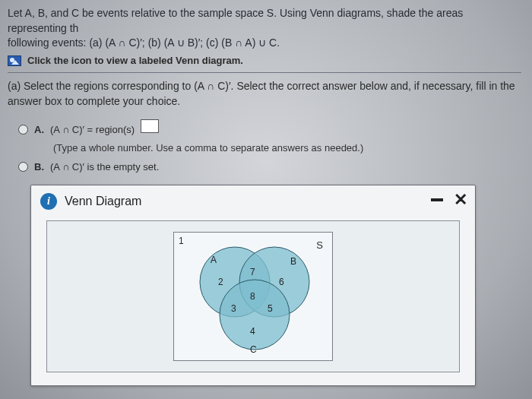 Image resolution: width=532 pixels, height=399 pixels. I want to click on info-icon: i, so click(49, 201).